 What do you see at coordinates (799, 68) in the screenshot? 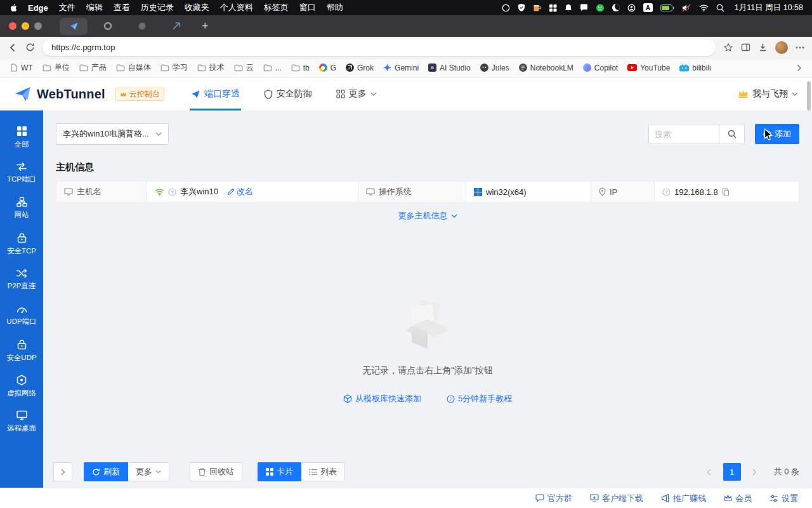
I see `bookmarks-overflow-chevron-icon` at bounding box center [799, 68].